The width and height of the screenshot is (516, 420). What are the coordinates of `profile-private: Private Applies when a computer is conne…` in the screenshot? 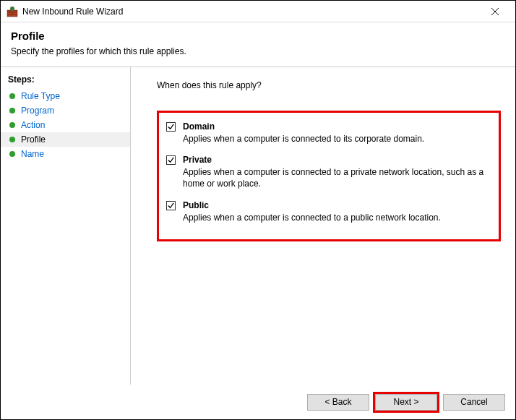 It's located at (327, 172).